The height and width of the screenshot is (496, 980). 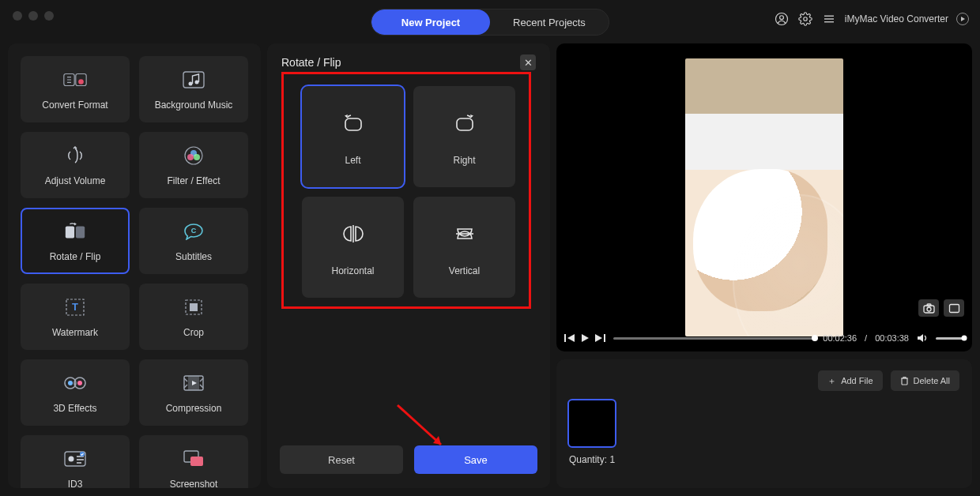 I want to click on prev-frame-button, so click(x=570, y=338).